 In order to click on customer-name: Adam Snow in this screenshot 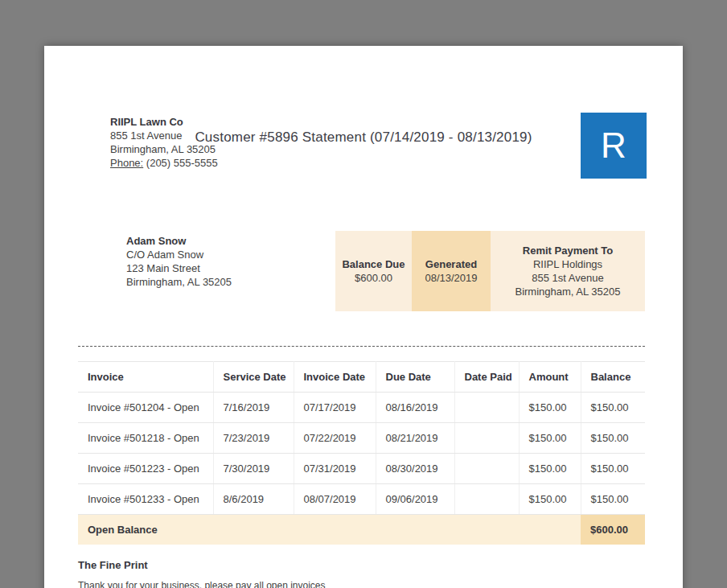, I will do `click(179, 241)`.